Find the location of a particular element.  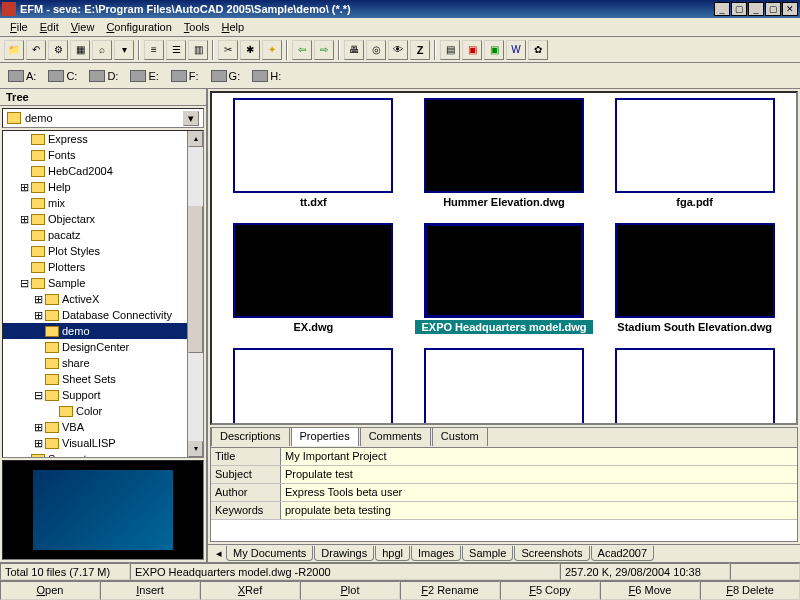

tree-node: DesignCenter is located at coordinates (103, 347).